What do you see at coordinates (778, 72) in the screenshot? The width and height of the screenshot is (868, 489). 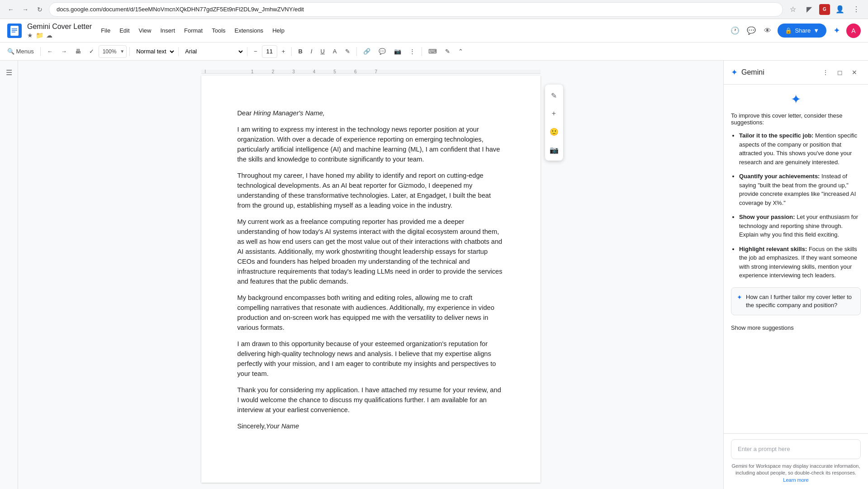 I see `gemini-title: Gemini` at bounding box center [778, 72].